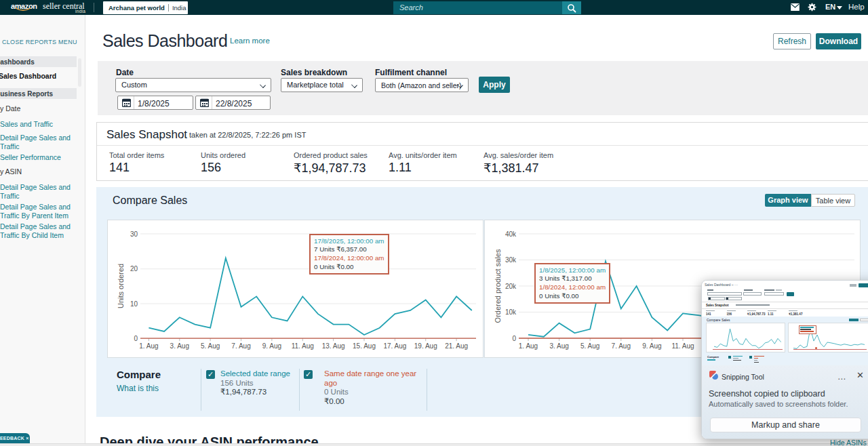  Describe the element at coordinates (511, 286) in the screenshot. I see `svg-text: 20k` at that location.